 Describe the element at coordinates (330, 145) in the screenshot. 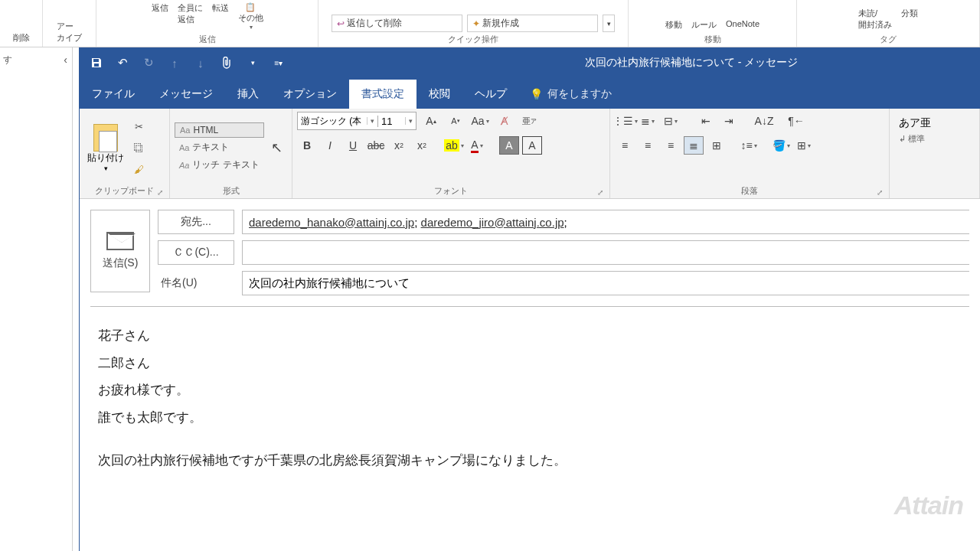

I see `italic-icon: I` at that location.